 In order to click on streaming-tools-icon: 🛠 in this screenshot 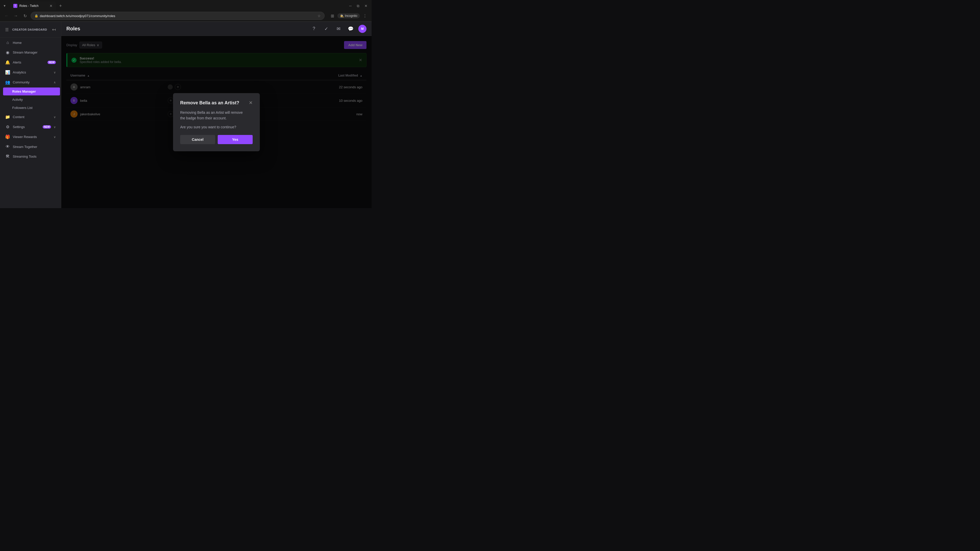, I will do `click(8, 156)`.